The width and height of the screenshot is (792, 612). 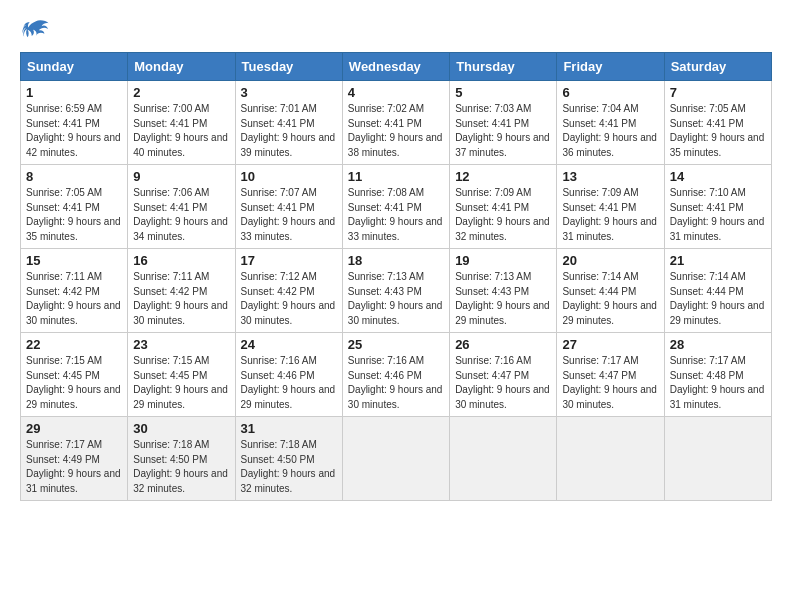 I want to click on calendar-cell: 3Sunrise: 7:01 AMSunset: 4:41 PMDaylight…, so click(x=288, y=123).